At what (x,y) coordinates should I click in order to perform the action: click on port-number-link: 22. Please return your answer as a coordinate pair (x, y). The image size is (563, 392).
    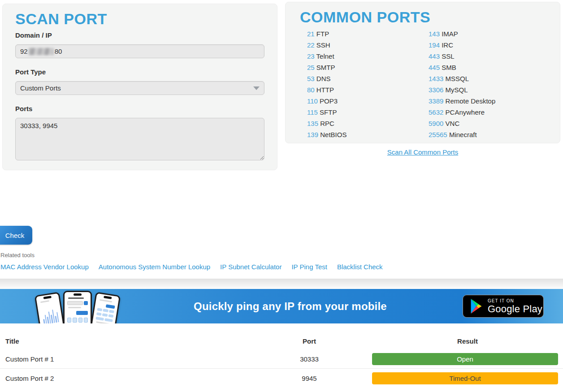
    Looking at the image, I should click on (311, 45).